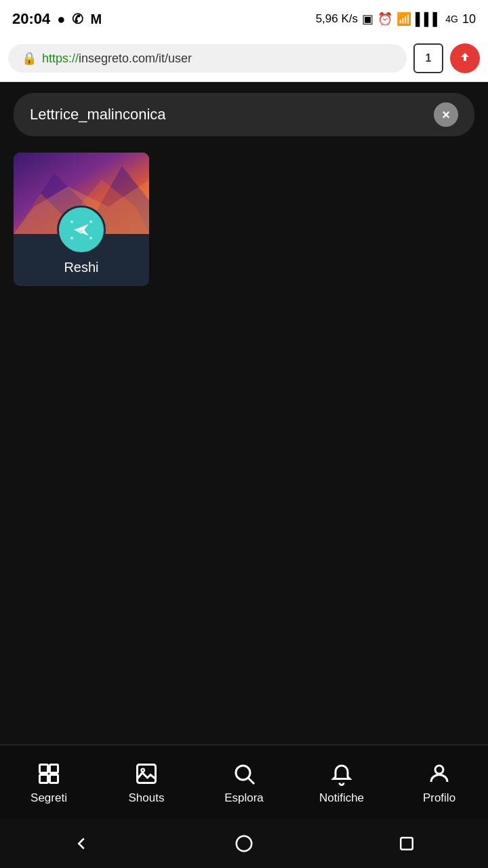  I want to click on url-path: /it/user, so click(174, 58).